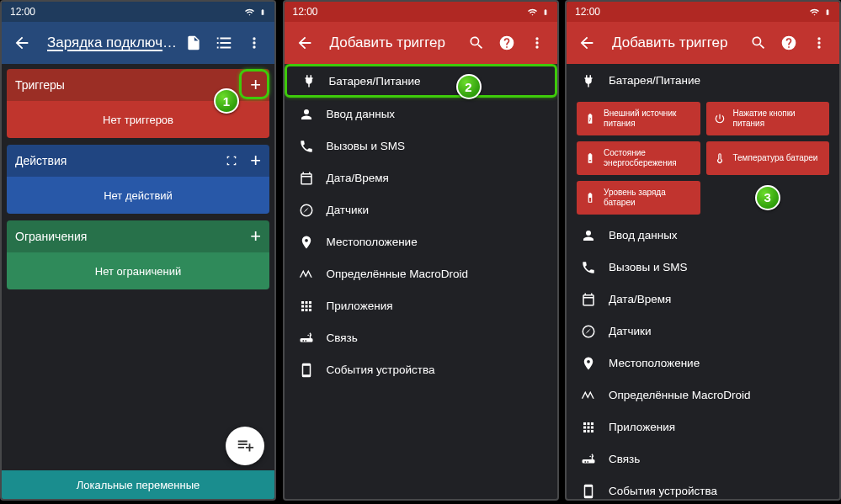 The image size is (841, 504). What do you see at coordinates (306, 114) in the screenshot?
I see `keyboard-icon` at bounding box center [306, 114].